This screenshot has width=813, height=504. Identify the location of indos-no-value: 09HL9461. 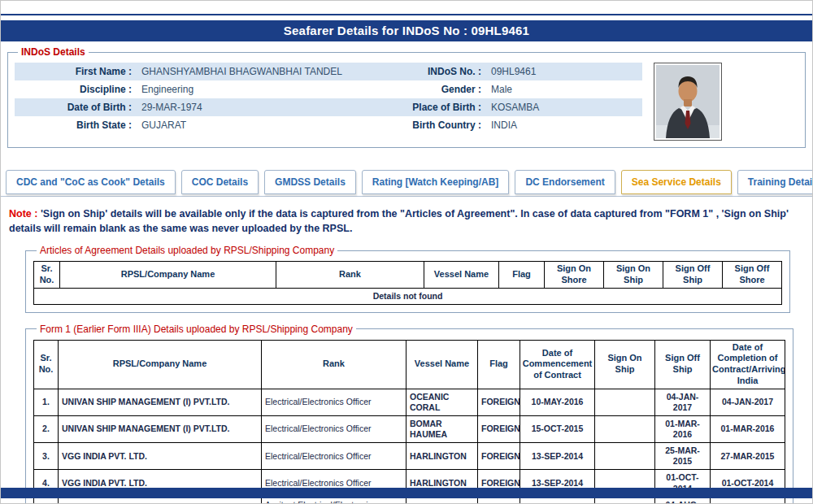
(564, 72).